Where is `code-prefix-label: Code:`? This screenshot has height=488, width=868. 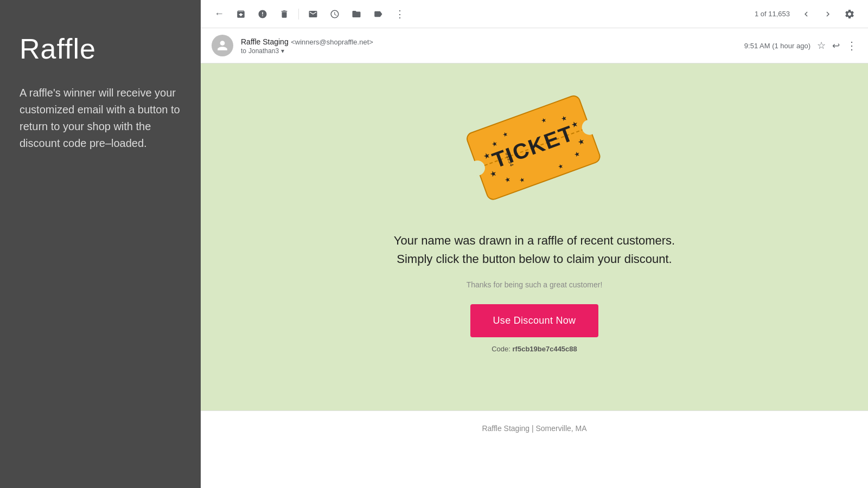 code-prefix-label: Code: is located at coordinates (501, 349).